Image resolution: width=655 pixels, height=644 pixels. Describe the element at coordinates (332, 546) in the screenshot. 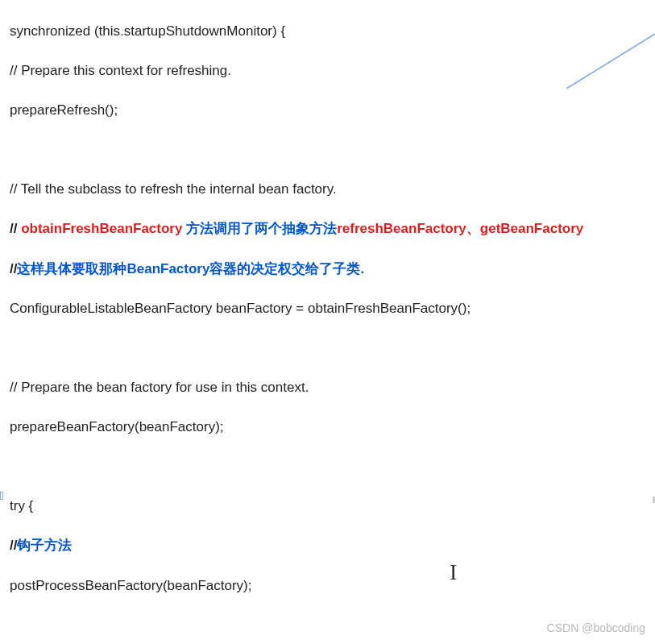

I see `code-line: //钩子方法` at that location.